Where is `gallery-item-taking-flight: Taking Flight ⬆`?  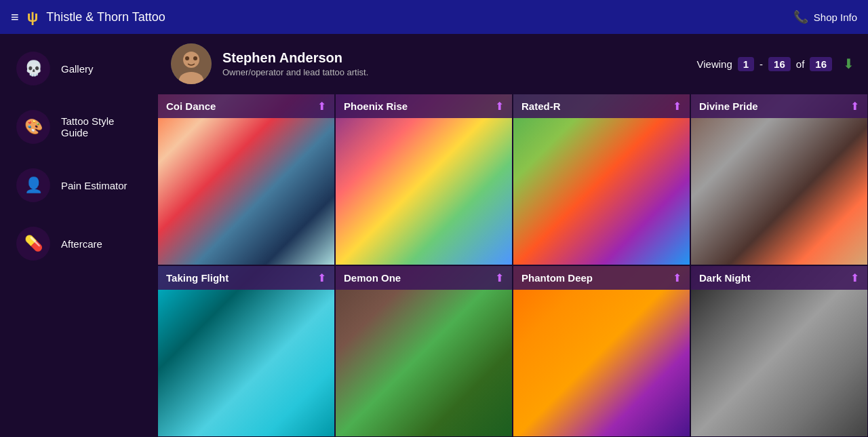
gallery-item-taking-flight: Taking Flight ⬆ is located at coordinates (246, 352).